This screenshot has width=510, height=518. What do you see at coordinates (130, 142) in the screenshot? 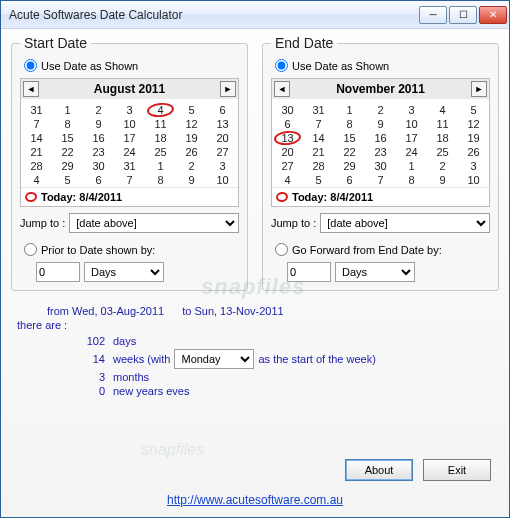
I see `start-calendar: ◄ August 2011 ► 311234567891011121314151…` at bounding box center [130, 142].